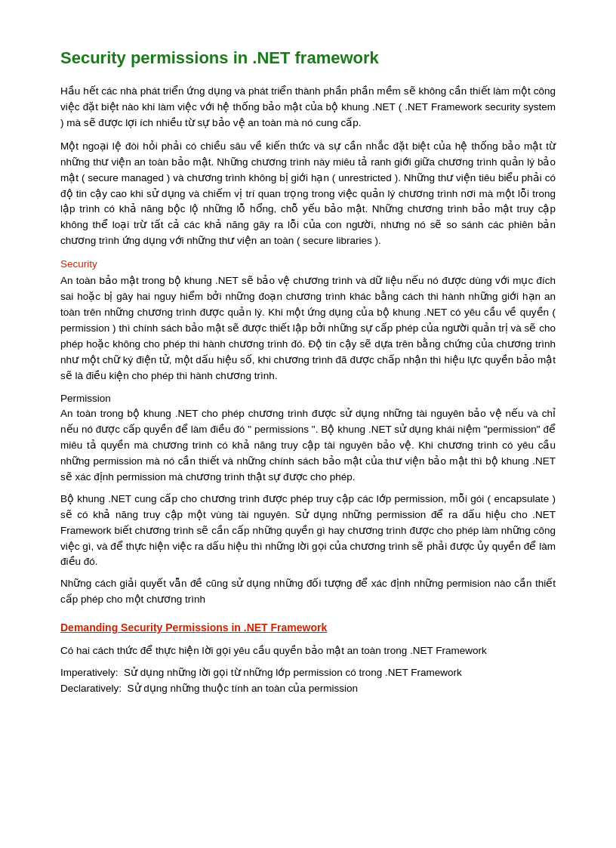 Image resolution: width=616 pixels, height=848 pixels. Describe the element at coordinates (308, 532) in the screenshot. I see `permission-text-2: Bộ khung .NET cung cấp cho chương trình …` at that location.